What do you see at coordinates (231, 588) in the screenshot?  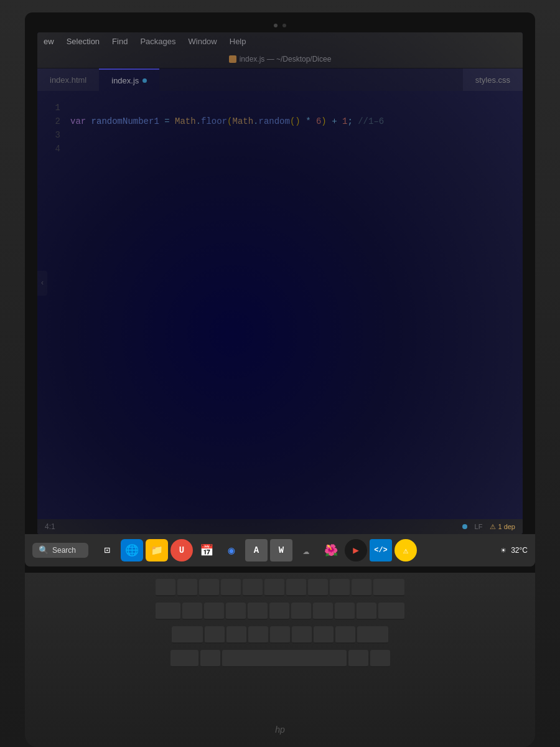 I see `key-r` at bounding box center [231, 588].